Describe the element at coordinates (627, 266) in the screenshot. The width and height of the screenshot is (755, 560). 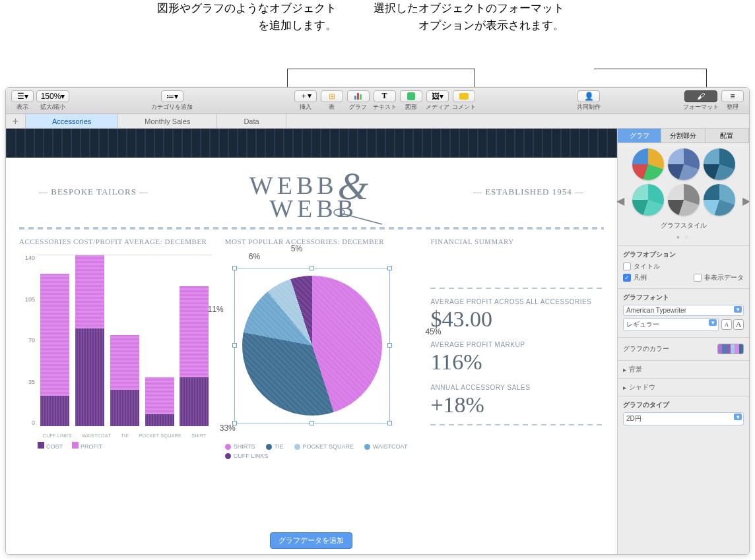
I see `title-checkbox` at that location.